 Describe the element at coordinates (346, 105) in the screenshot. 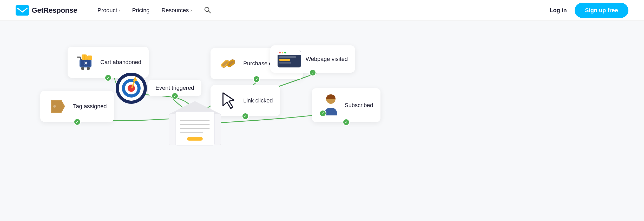

I see `subscribed-card: Subscribed ✓` at that location.